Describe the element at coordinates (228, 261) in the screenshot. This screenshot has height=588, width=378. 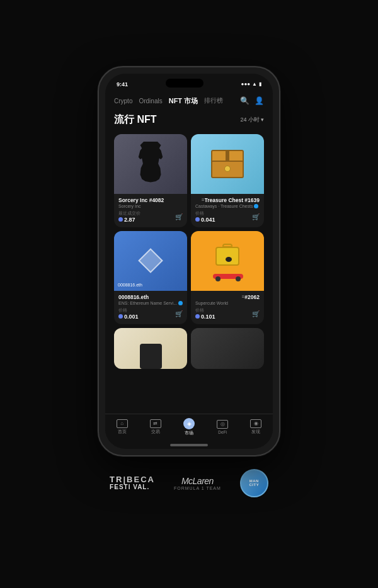
I see `skate-figure` at that location.